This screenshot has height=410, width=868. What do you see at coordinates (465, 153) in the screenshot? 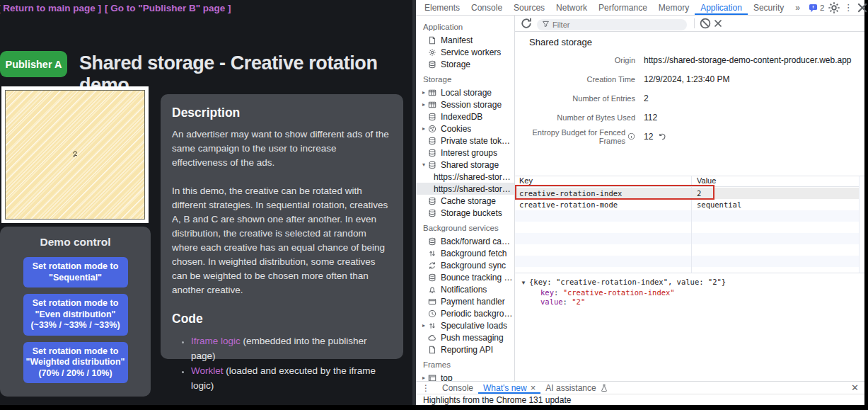
I see `sidebar-item-interest-groups: Interest groups` at bounding box center [465, 153].